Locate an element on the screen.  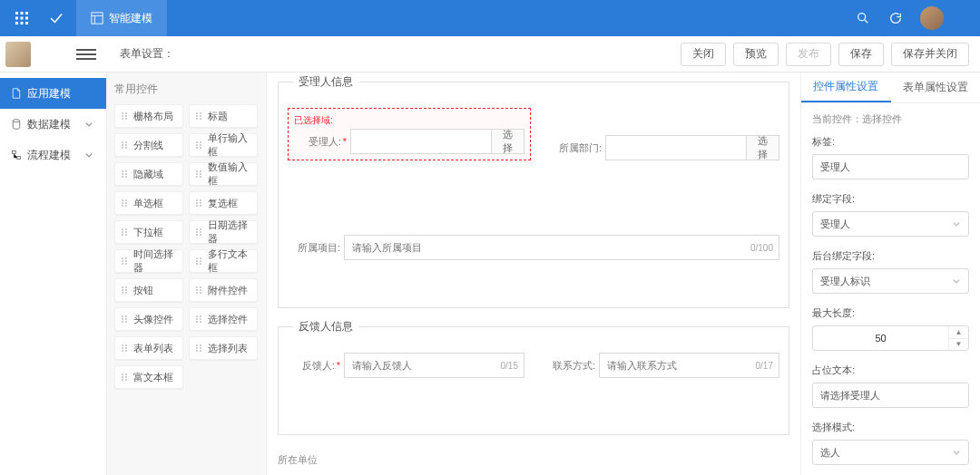
nav-label: 数据建模 is located at coordinates (49, 125).